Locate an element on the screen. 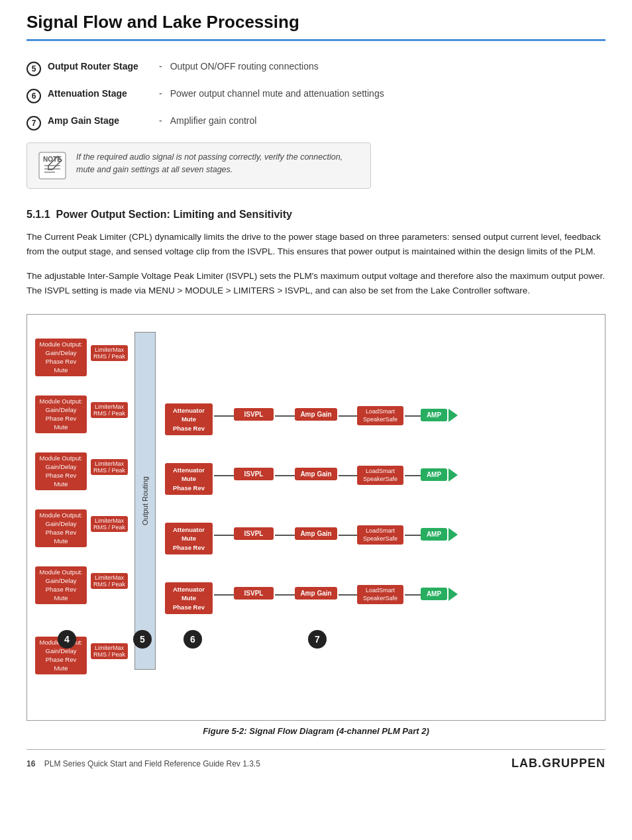 This screenshot has height=840, width=632. item-6-label: Attenuation Stage is located at coordinates (101, 93).